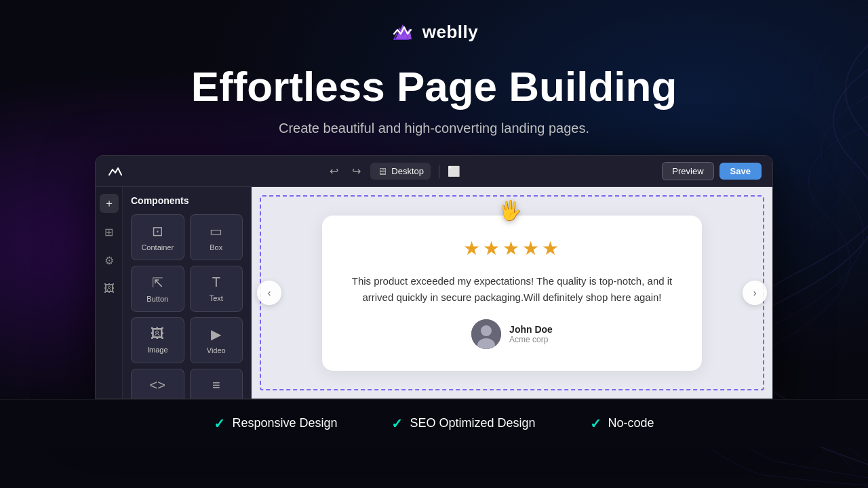 This screenshot has height=488, width=868. What do you see at coordinates (216, 298) in the screenshot?
I see `component-text-label: Text` at bounding box center [216, 298].